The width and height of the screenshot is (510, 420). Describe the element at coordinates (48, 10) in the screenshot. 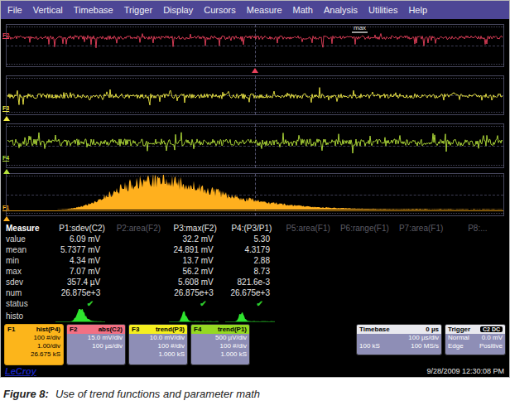

I see `menu-vertical: Vertical` at that location.